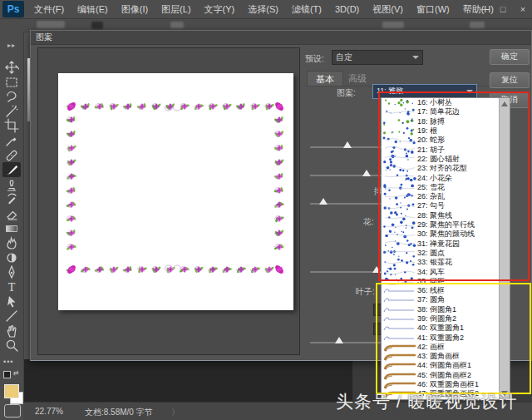 The height and width of the screenshot is (420, 532). I want to click on menu-item-5: 选择(S), so click(263, 9).